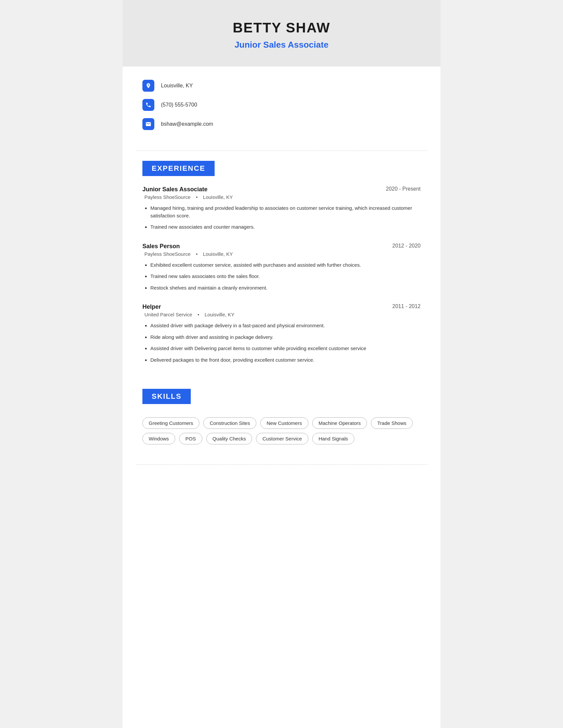  What do you see at coordinates (286, 337) in the screenshot?
I see `bullet-3-1: Ride along with driver and assisting in …` at bounding box center [286, 337].